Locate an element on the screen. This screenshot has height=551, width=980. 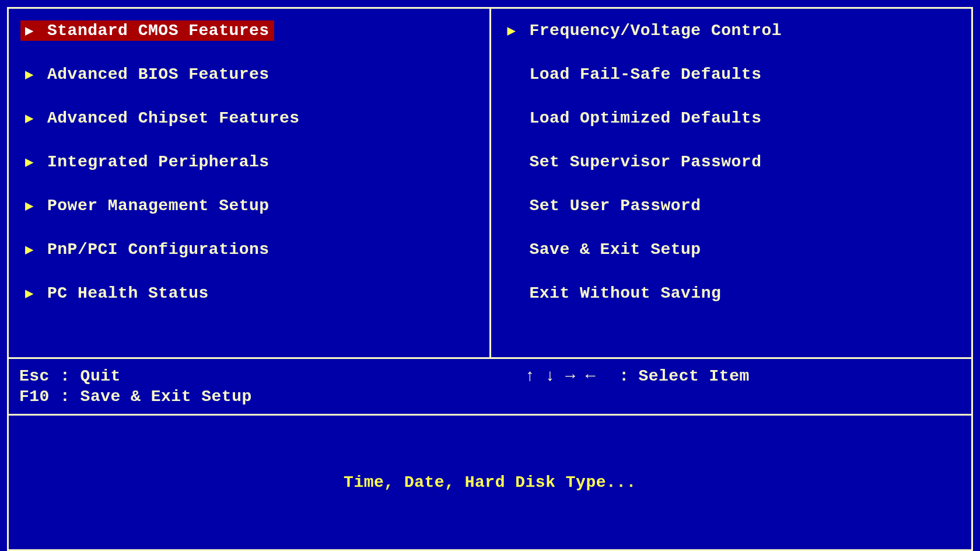
menu-item-label: Advanced BIOS Features is located at coordinates (159, 75).